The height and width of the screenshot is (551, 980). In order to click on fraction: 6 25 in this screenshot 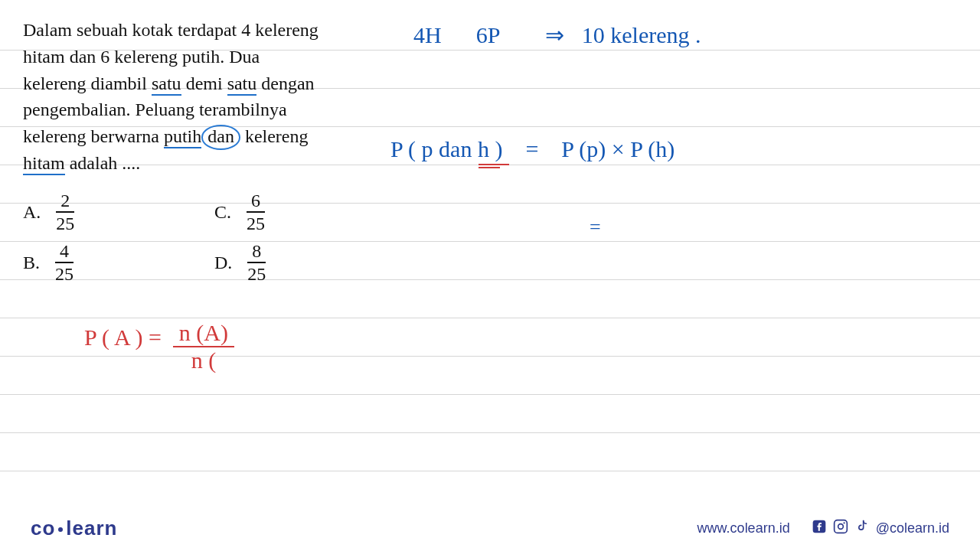, I will do `click(256, 212)`.